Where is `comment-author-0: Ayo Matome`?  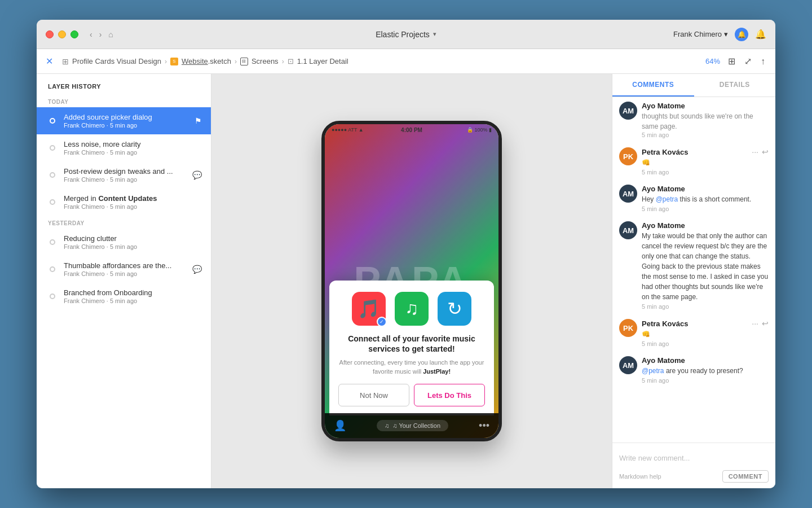 comment-author-0: Ayo Matome is located at coordinates (663, 106).